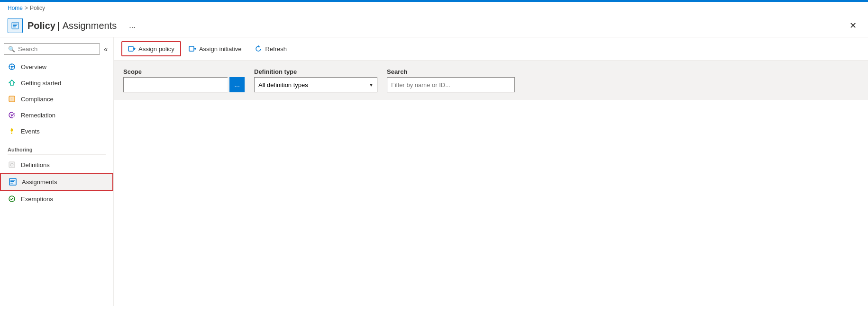 The width and height of the screenshot is (868, 311). I want to click on sidebar-item-label-remediation: Remediation, so click(38, 116).